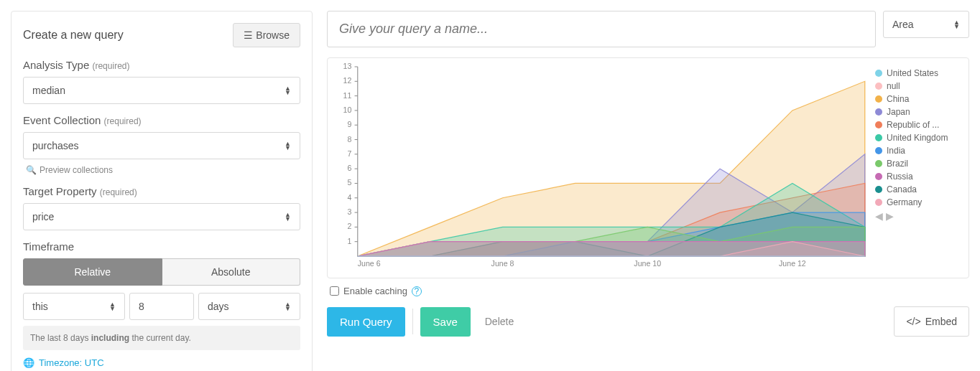 This screenshot has width=980, height=371. Describe the element at coordinates (369, 264) in the screenshot. I see `svg-text: June 6` at that location.